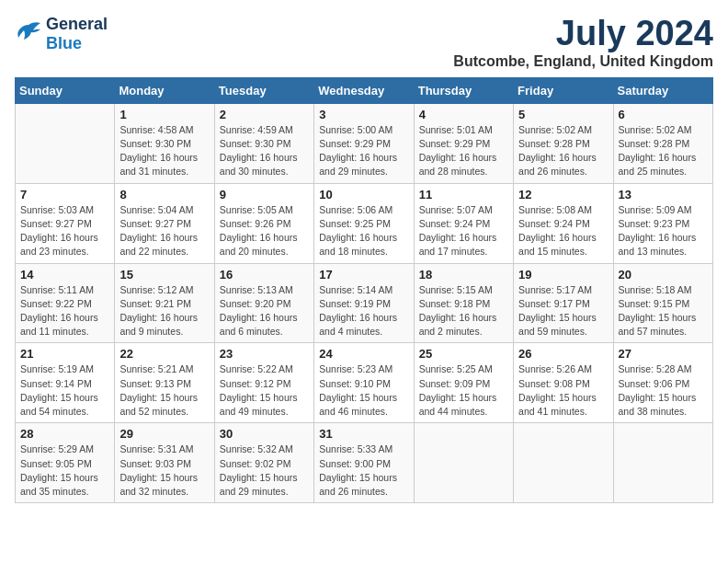 This screenshot has height=563, width=728. I want to click on day-cell: 22Sunrise: 5:21 AM Sunset: 9:13 PM Dayli…, so click(165, 383).